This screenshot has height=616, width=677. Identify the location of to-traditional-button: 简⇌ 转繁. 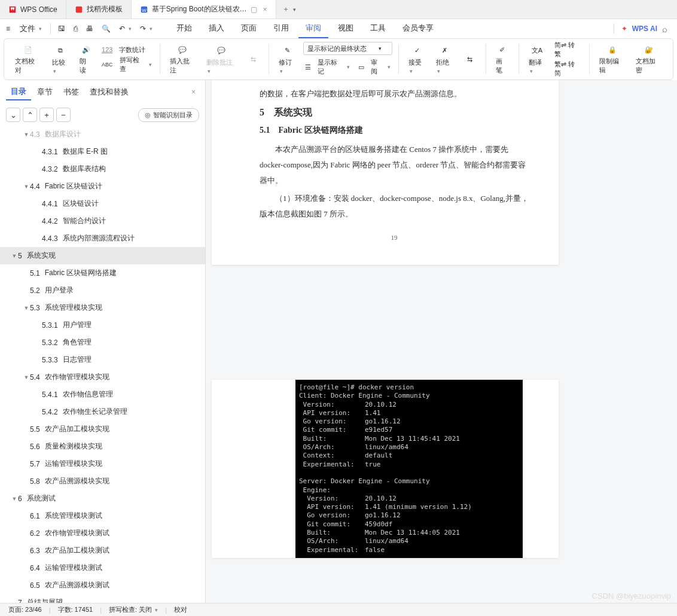
(568, 50).